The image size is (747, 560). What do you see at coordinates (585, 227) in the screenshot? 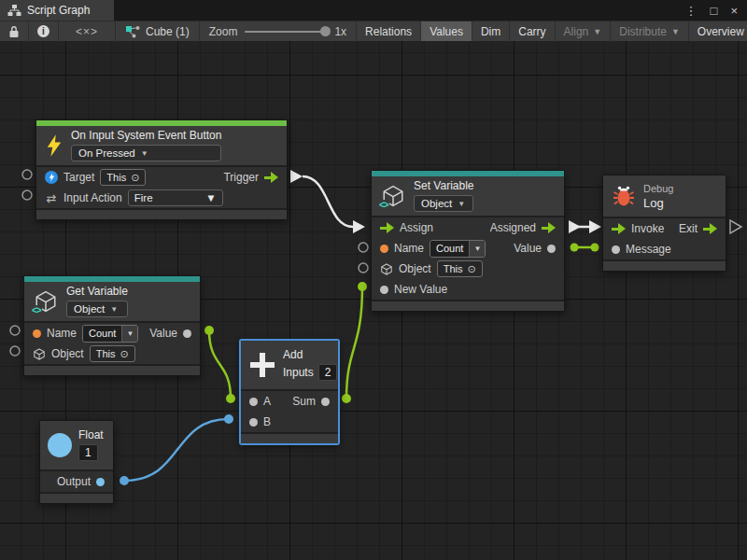
I see `wire-assigned-to-invoke` at bounding box center [585, 227].